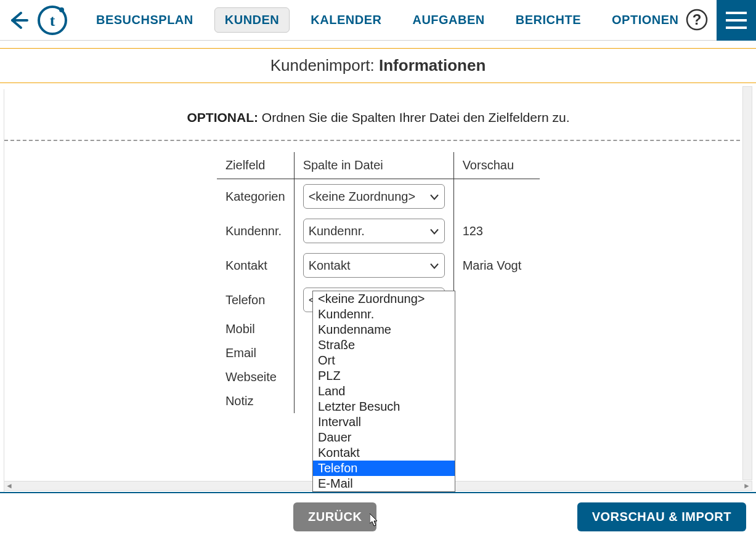 The height and width of the screenshot is (540, 756). What do you see at coordinates (645, 20) in the screenshot?
I see `nav-optionen: OPTIONEN` at bounding box center [645, 20].